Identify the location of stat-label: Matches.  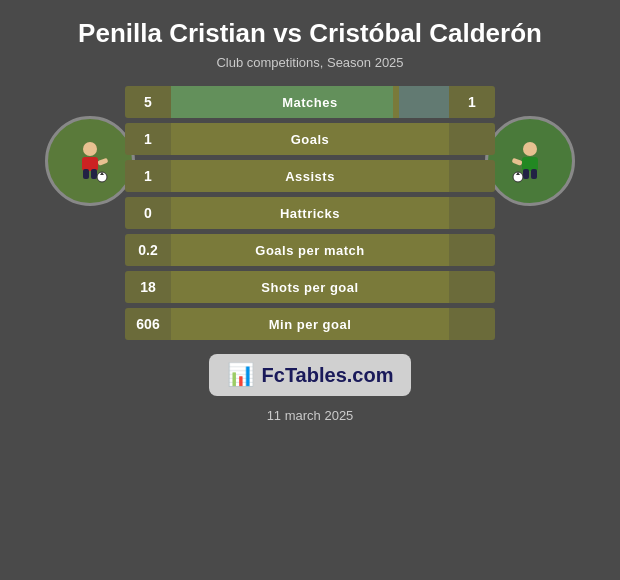
(310, 102).